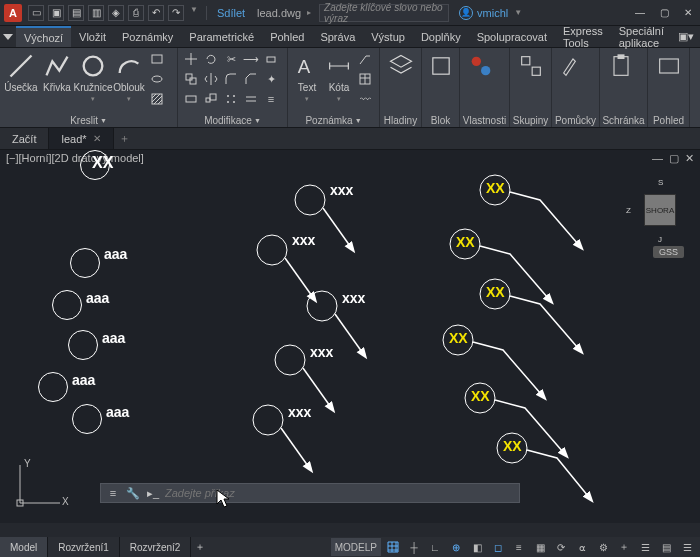 This screenshot has height=557, width=700. Describe the element at coordinates (57, 82) in the screenshot. I see `polyline-button: Křivka` at that location.